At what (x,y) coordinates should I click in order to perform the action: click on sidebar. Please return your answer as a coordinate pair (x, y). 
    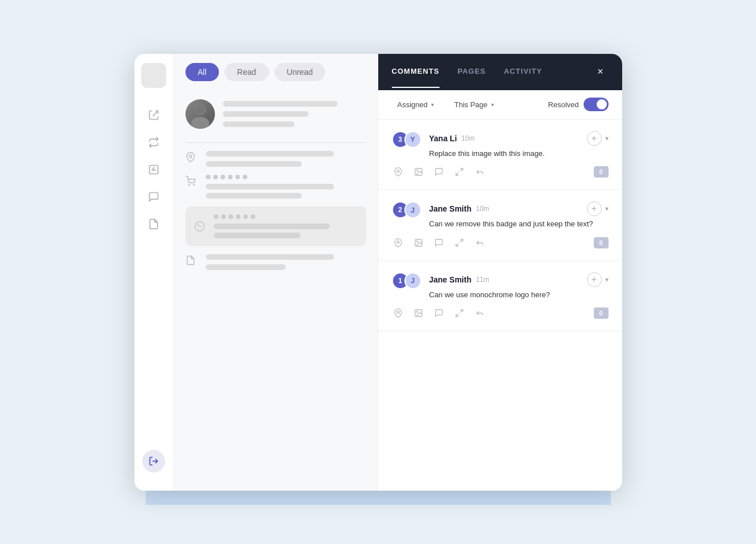
    Looking at the image, I should click on (154, 272).